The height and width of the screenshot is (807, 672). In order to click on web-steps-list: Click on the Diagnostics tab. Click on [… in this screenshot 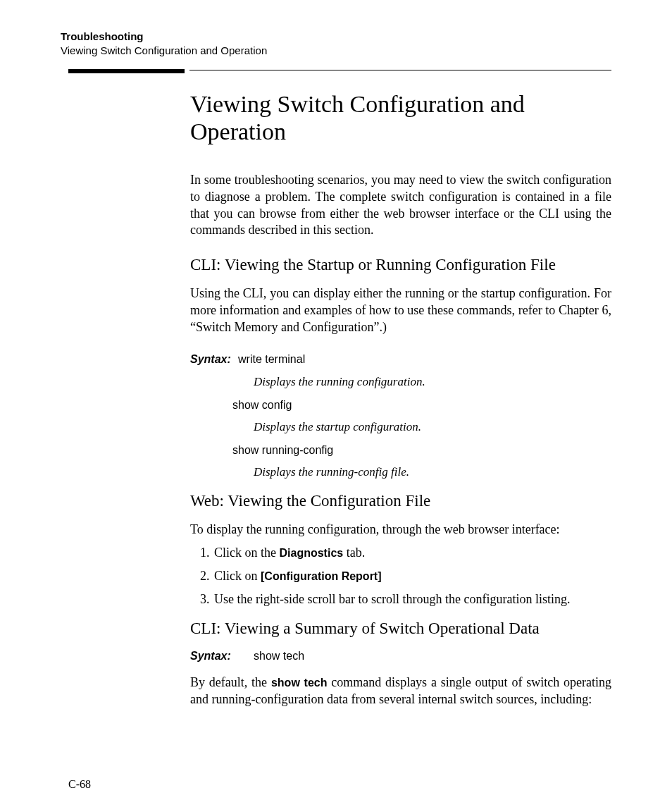, I will do `click(401, 577)`.